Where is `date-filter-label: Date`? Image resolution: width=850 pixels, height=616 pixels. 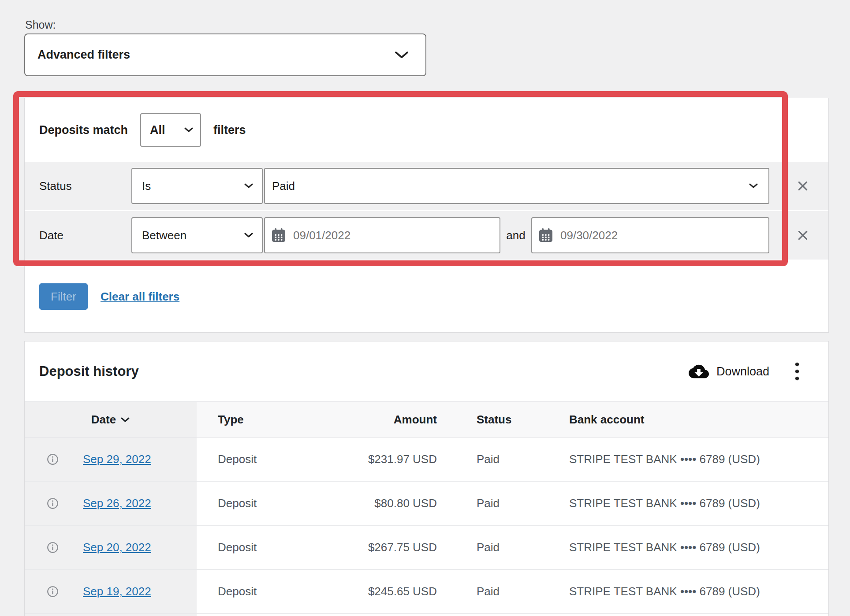 date-filter-label: Date is located at coordinates (51, 235).